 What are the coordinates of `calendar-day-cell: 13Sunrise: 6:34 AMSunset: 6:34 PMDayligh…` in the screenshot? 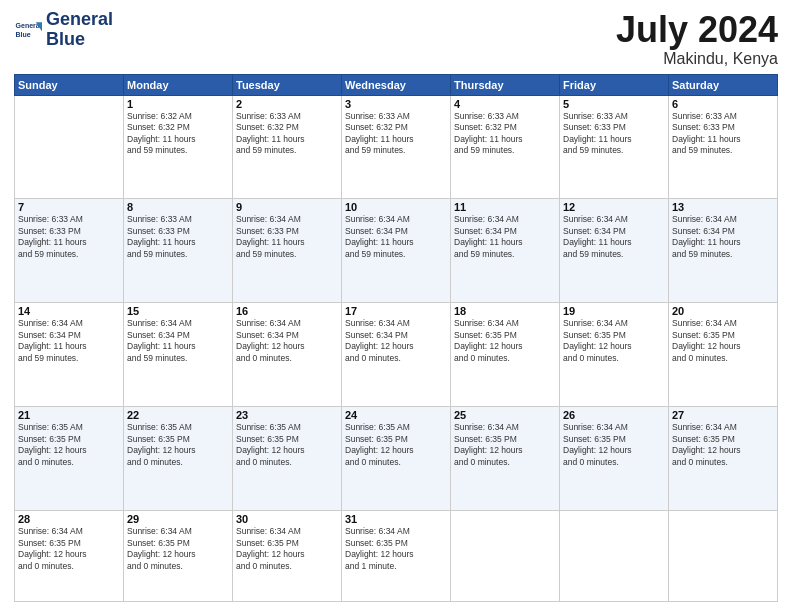 It's located at (724, 251).